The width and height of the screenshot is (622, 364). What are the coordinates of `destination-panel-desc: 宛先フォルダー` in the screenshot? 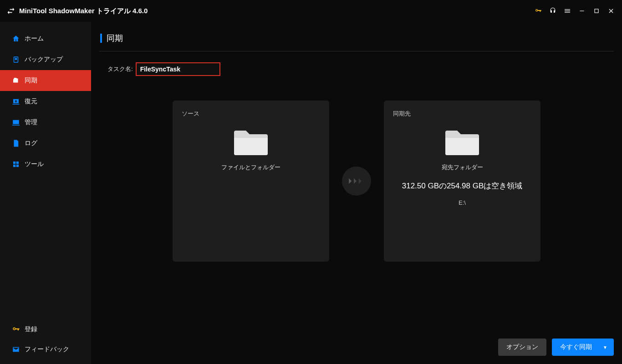 It's located at (463, 167).